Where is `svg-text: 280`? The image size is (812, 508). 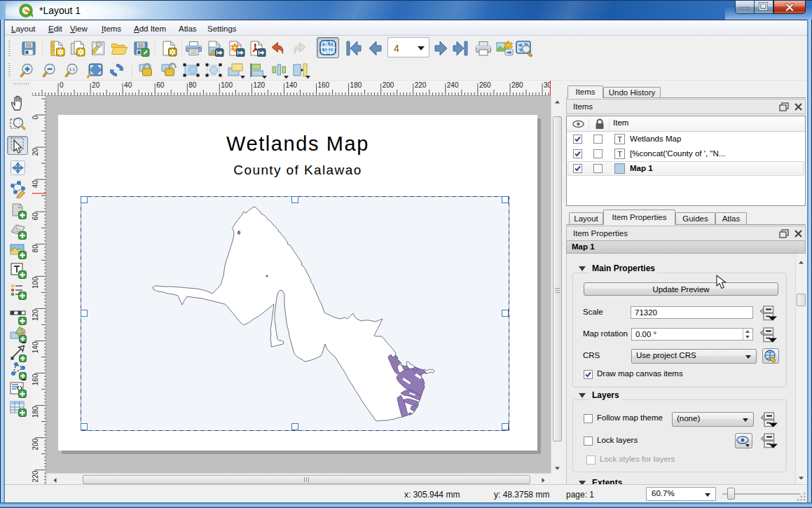
svg-text: 280 is located at coordinates (517, 85).